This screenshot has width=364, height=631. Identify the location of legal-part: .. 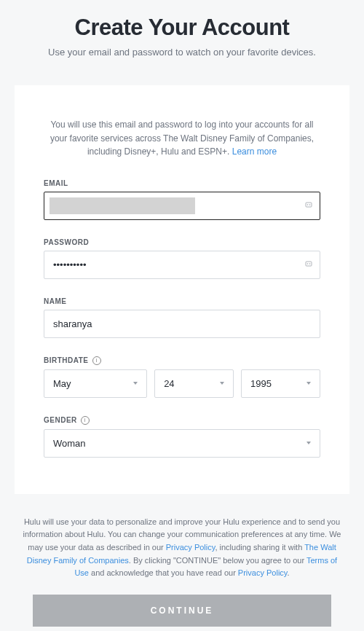
(288, 573).